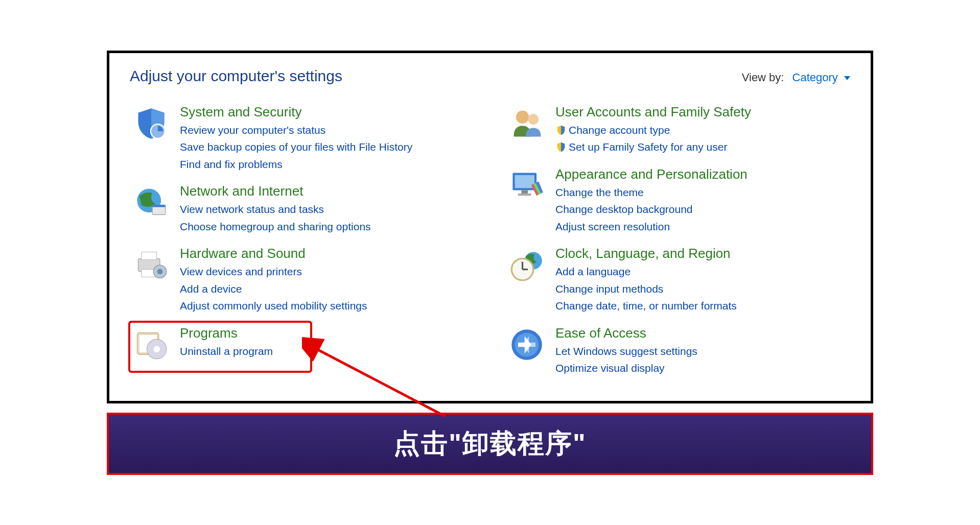 This screenshot has width=980, height=525. What do you see at coordinates (527, 186) in the screenshot?
I see `monitor-icon` at bounding box center [527, 186].